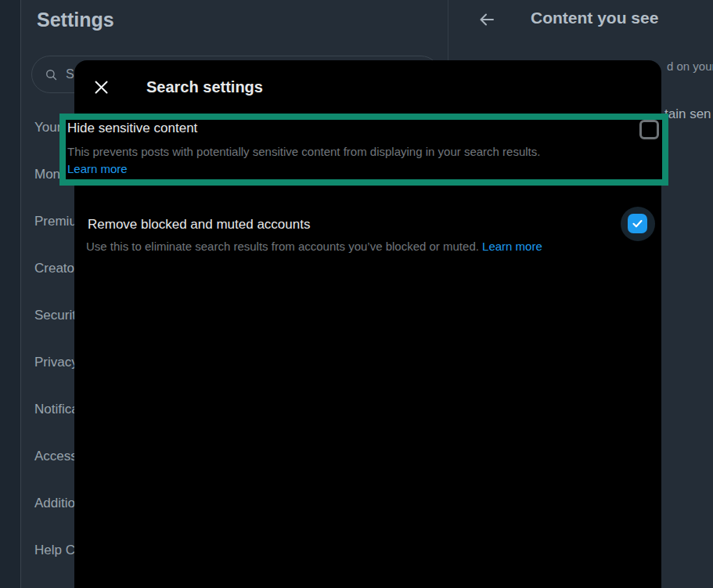 This screenshot has width=713, height=588. What do you see at coordinates (650, 130) in the screenshot?
I see `hide-sensitive-checkbox` at bounding box center [650, 130].